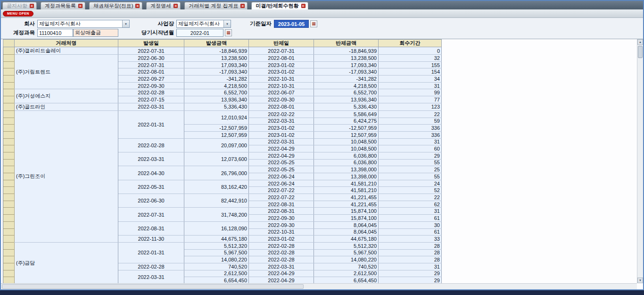 The width and height of the screenshot is (644, 295). Describe the element at coordinates (217, 128) in the screenshot. I see `cell-occurrence-amount: -12,507,959` at that location.